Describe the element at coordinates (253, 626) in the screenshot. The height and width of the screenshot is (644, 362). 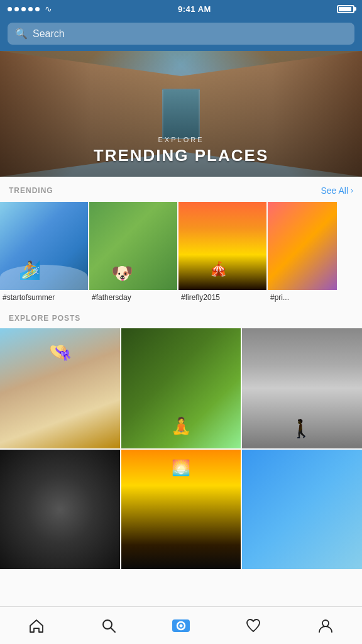
I see `heart-icon` at that location.